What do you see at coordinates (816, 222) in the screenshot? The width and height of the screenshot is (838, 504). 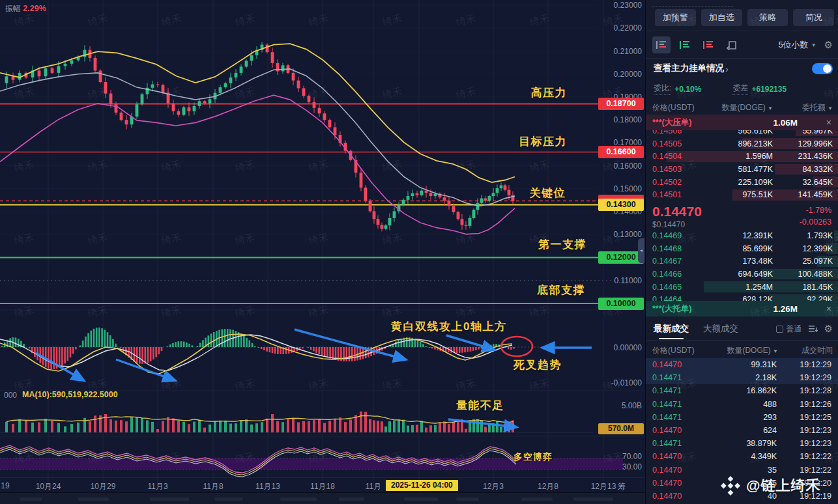 I see `change-absolute: -0.00263` at bounding box center [816, 222].